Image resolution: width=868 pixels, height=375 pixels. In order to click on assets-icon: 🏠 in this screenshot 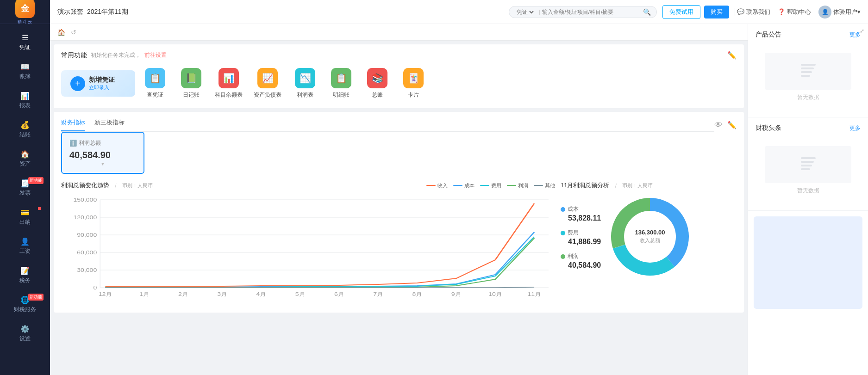, I will do `click(25, 154)`.